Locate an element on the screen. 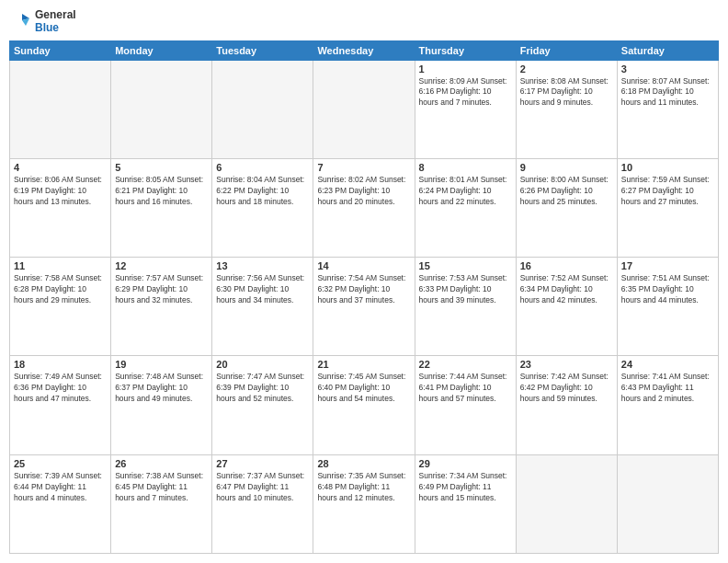  logo-general: General is located at coordinates (55, 16).